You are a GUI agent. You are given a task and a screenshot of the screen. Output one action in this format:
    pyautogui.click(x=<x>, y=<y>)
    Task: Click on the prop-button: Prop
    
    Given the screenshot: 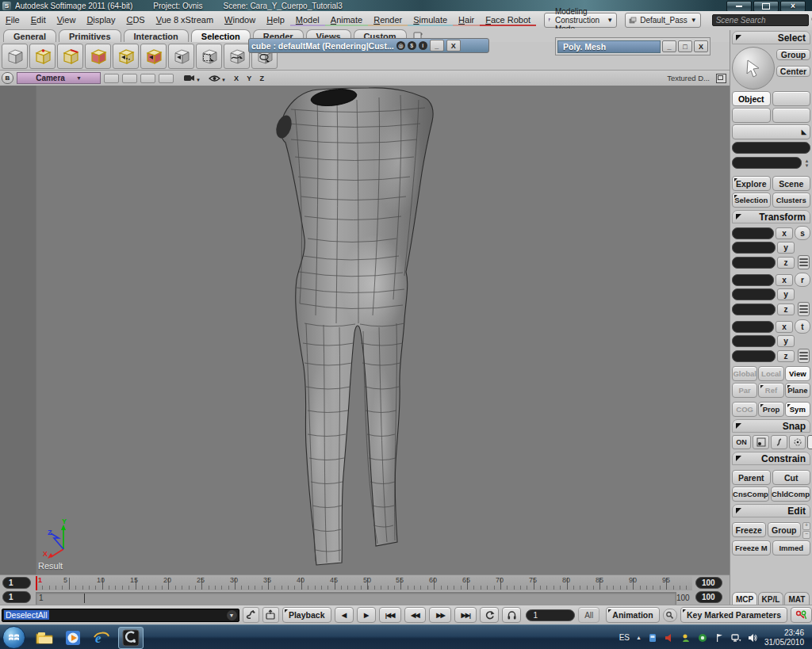 What is the action you would take?
    pyautogui.click(x=771, y=409)
    